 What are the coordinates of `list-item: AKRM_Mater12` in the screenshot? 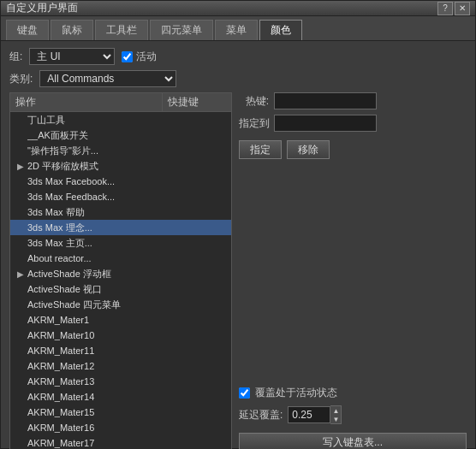 It's located at (121, 366).